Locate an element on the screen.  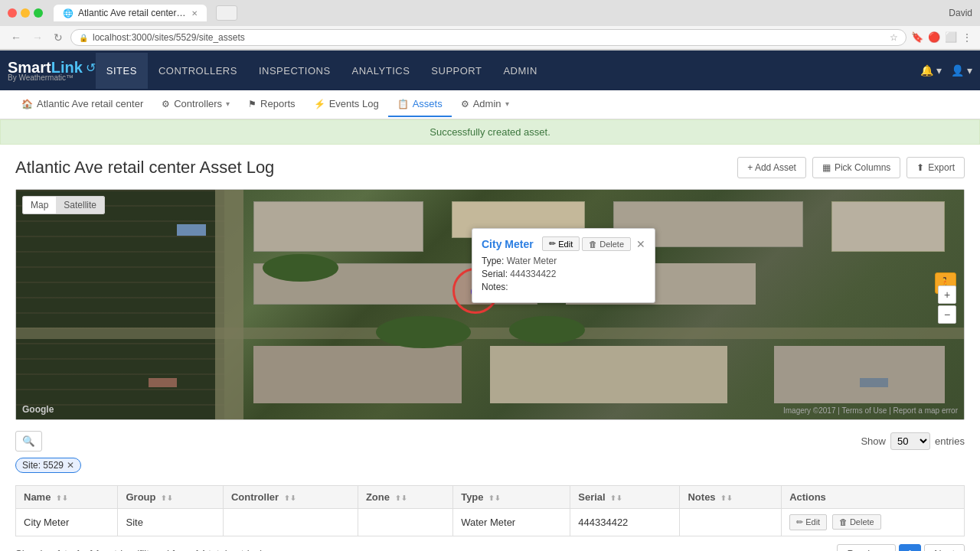
cell-serial: 444334422 is located at coordinates (625, 523).